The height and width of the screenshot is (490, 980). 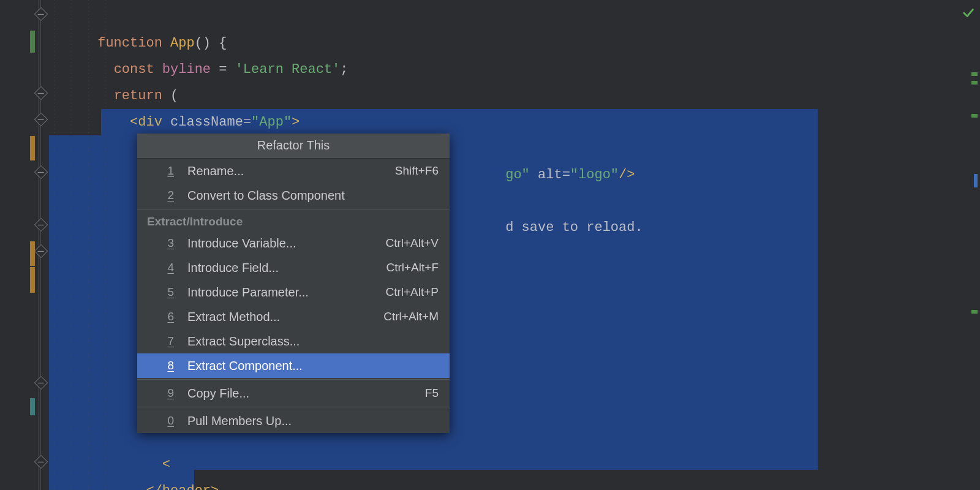 I want to click on popup-item-label: Extract Superclass..., so click(x=313, y=342).